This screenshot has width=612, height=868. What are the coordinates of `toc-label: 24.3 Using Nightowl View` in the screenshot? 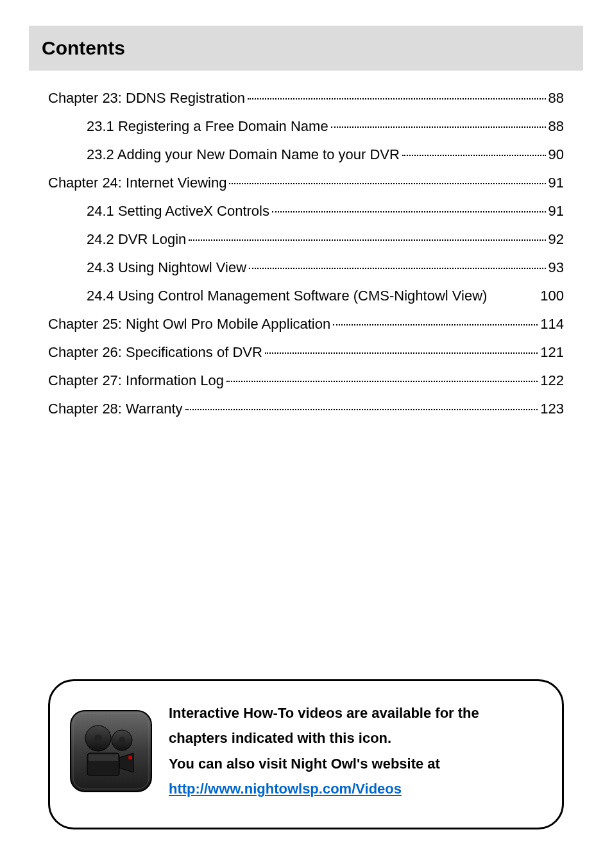 It's located at (167, 268).